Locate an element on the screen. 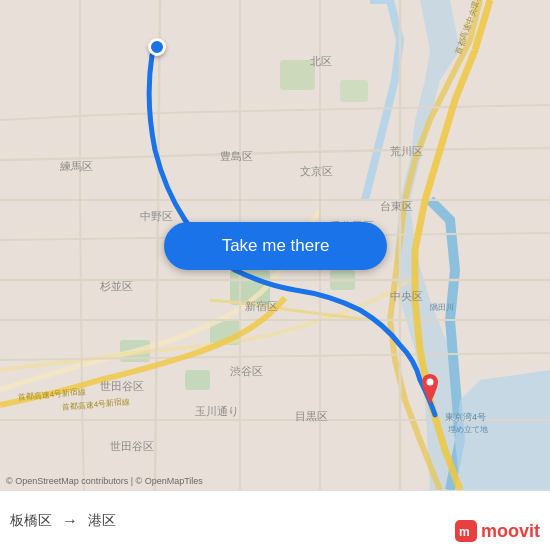 The width and height of the screenshot is (550, 550). svg-text: 文京区 is located at coordinates (316, 171).